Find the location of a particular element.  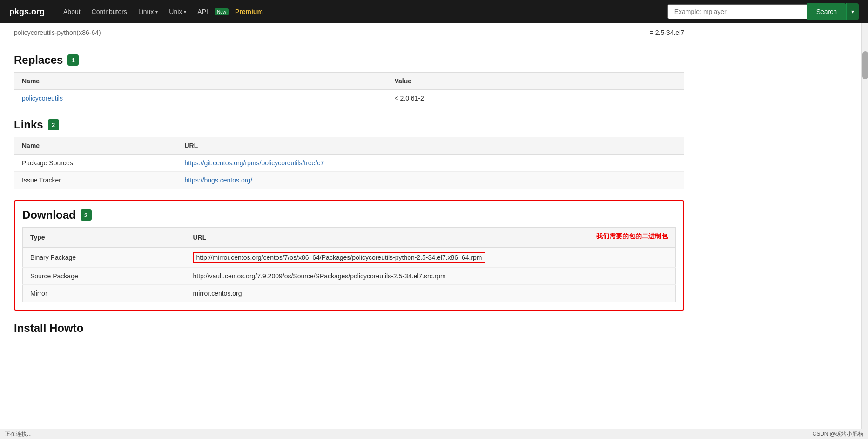

links-col-url: URL is located at coordinates (431, 146).